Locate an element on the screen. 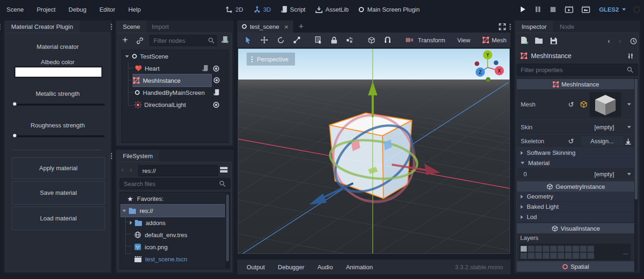  tree-row-heart: Heart is located at coordinates (175, 68).